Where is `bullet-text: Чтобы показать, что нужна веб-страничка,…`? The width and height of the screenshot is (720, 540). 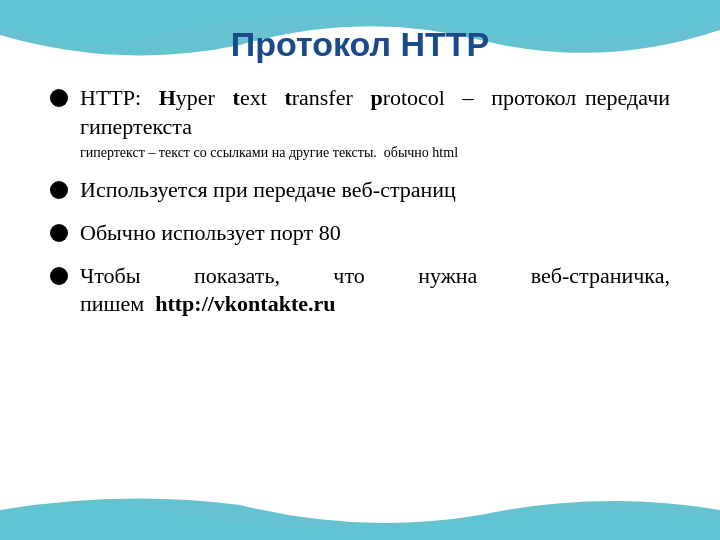 bullet-text: Чтобы показать, что нужна веб-страничка,… is located at coordinates (375, 290).